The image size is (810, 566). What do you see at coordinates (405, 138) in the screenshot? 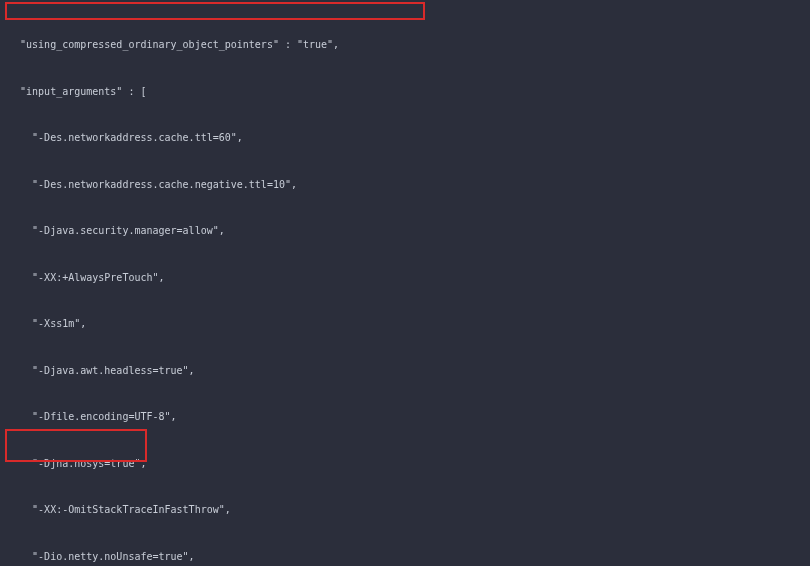
I see `code-line: "-Des.networkaddress.cache.ttl=60",` at bounding box center [405, 138].